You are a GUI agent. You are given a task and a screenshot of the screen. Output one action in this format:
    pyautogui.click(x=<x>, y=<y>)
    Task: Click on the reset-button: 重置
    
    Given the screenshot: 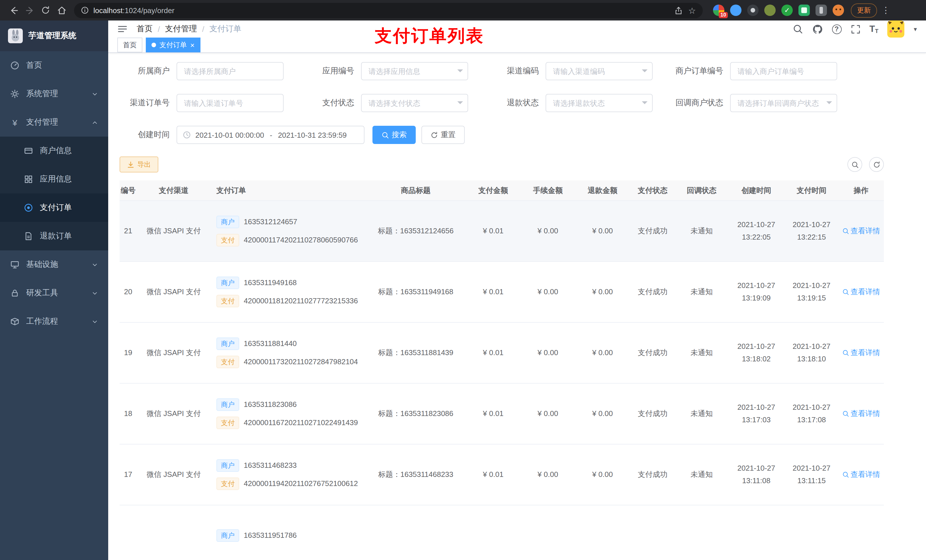 What is the action you would take?
    pyautogui.click(x=443, y=135)
    